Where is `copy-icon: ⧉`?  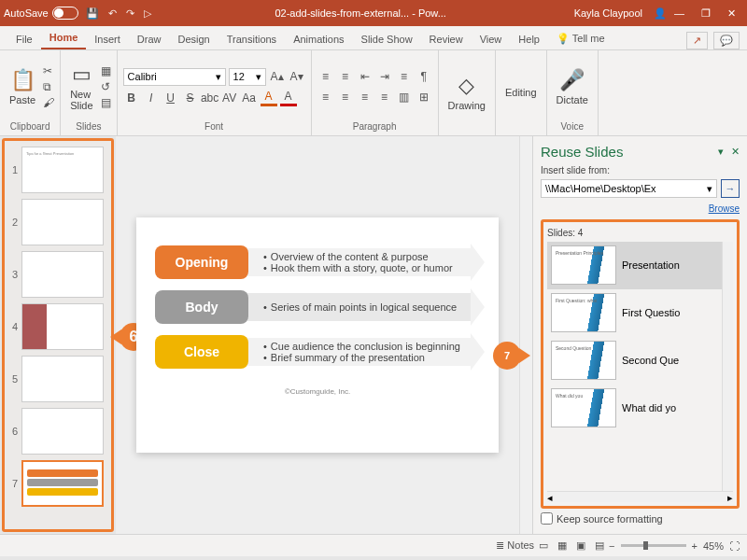
copy-icon: ⧉ is located at coordinates (49, 87).